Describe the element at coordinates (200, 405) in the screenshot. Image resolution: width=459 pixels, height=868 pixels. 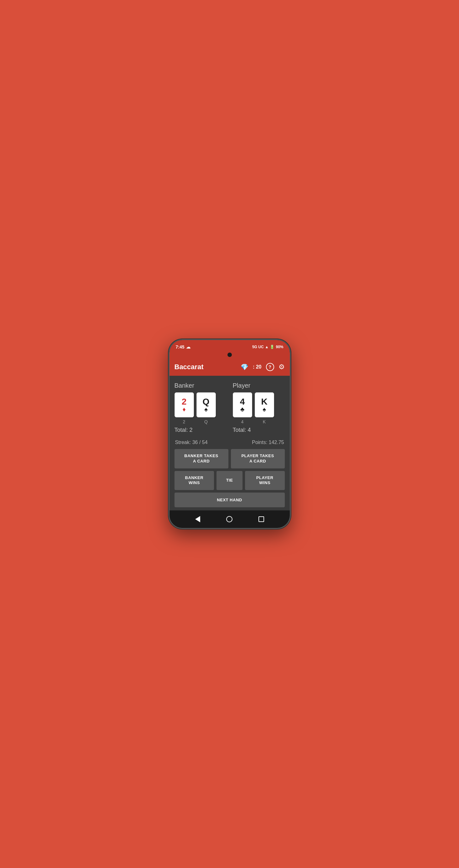
I see `banker-cards-row: 2 ♦ Q ♠` at that location.